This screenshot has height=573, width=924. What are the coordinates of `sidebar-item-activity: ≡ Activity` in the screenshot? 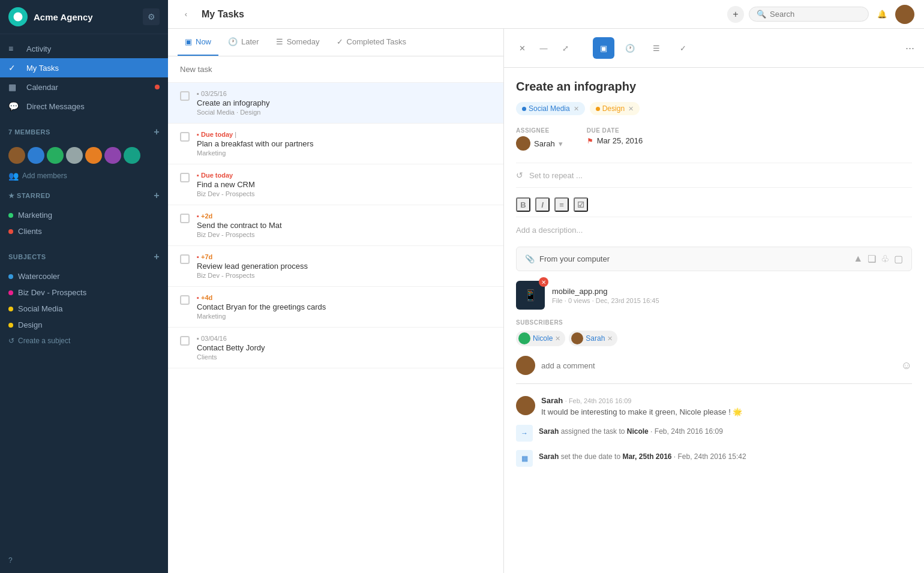 It's located at (84, 49).